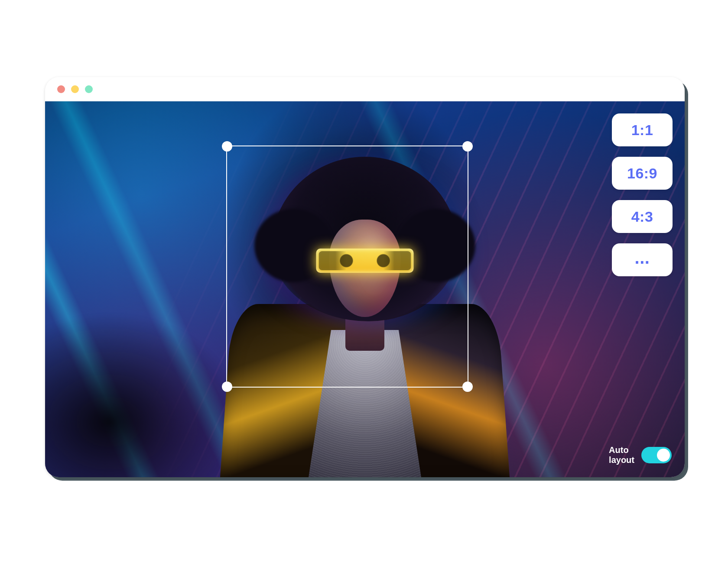  What do you see at coordinates (89, 89) in the screenshot?
I see `window-maximize-icon` at bounding box center [89, 89].